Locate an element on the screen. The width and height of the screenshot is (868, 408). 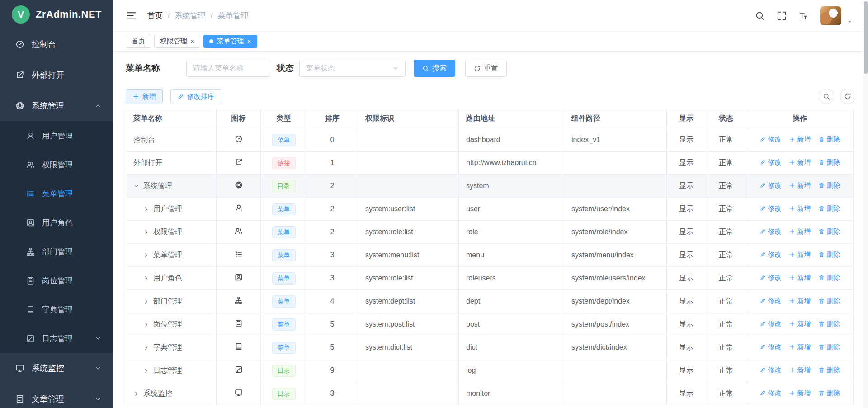
add-button: 新增 is located at coordinates (144, 97).